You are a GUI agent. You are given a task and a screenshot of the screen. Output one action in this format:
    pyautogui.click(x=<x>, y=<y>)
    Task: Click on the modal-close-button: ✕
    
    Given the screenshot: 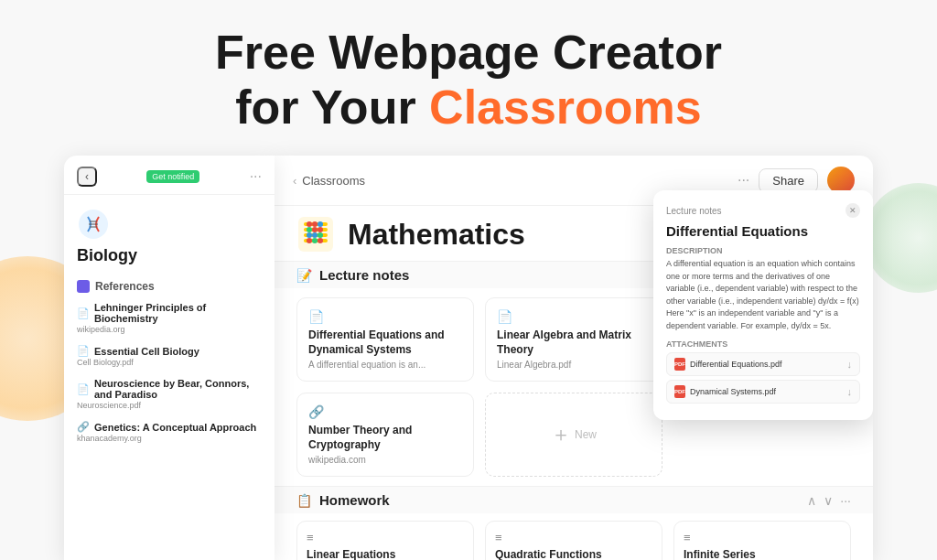 What is the action you would take?
    pyautogui.click(x=853, y=210)
    